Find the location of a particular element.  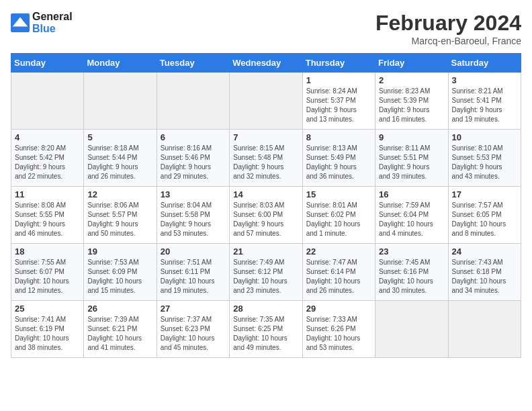

calendar-cell: 2Sunrise: 8:23 AM Sunset: 5:39 PM Daylig… is located at coordinates (412, 101).